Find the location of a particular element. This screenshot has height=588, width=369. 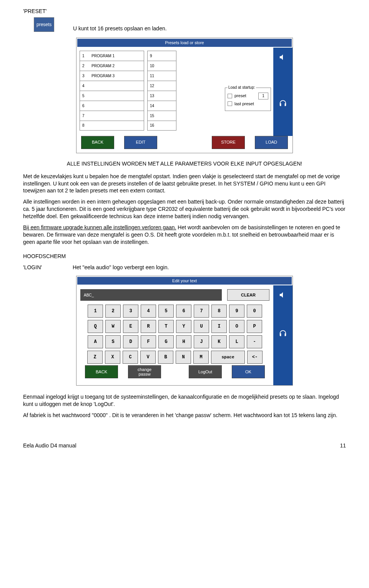

startup-label-preset: preset is located at coordinates (241, 96).